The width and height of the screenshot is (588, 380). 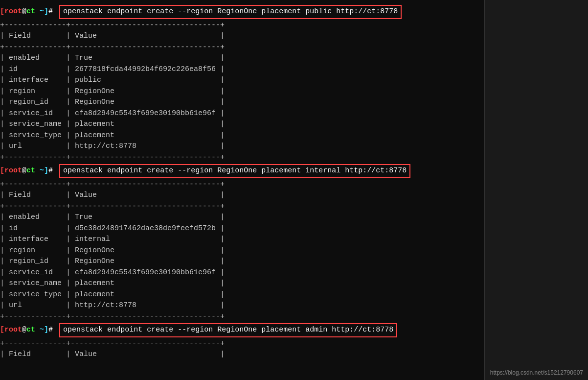 I want to click on table-row-2-1: | id | d5c38d248917462dae38de9feefd572b …, so click(x=242, y=229).